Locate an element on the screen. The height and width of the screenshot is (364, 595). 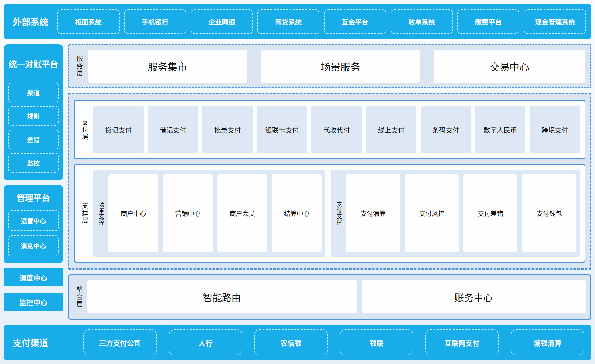
support-layer-label: 支撑层 is located at coordinates (85, 213).